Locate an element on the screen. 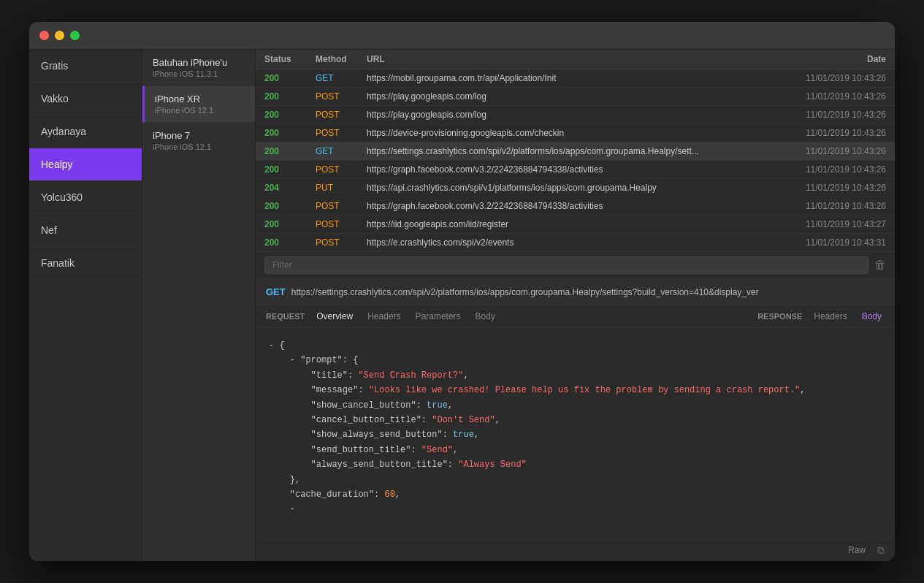 The width and height of the screenshot is (924, 583). device-name: Batuhan iPhone'u is located at coordinates (199, 63).